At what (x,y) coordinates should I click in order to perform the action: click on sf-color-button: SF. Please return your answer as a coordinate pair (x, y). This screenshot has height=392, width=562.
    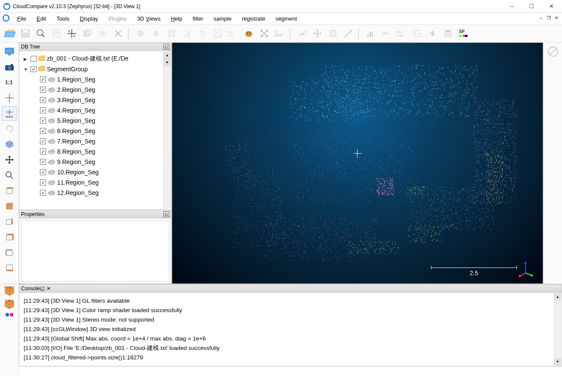
    Looking at the image, I should click on (464, 33).